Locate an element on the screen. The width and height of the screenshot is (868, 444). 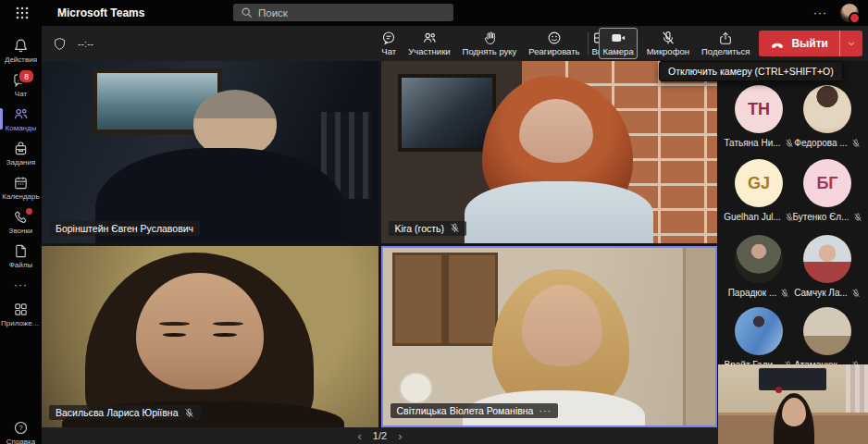
camera-button: Камера is located at coordinates (618, 43).